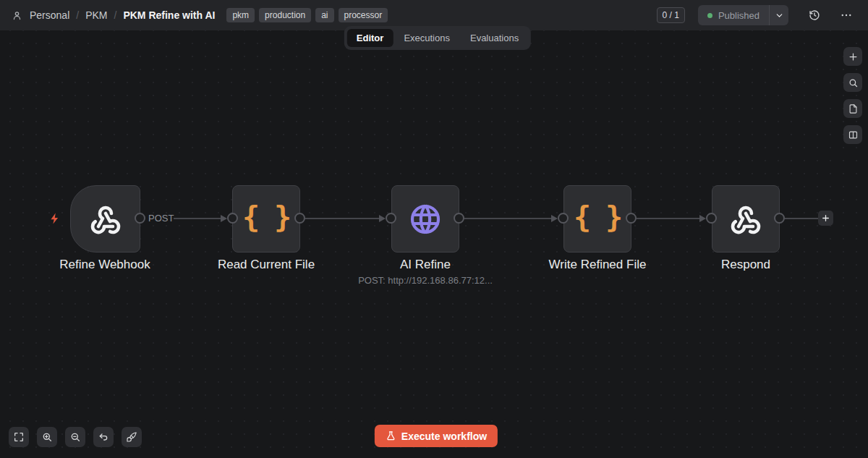 The image size is (868, 458). Describe the element at coordinates (854, 135) in the screenshot. I see `split-panel-icon` at that location.